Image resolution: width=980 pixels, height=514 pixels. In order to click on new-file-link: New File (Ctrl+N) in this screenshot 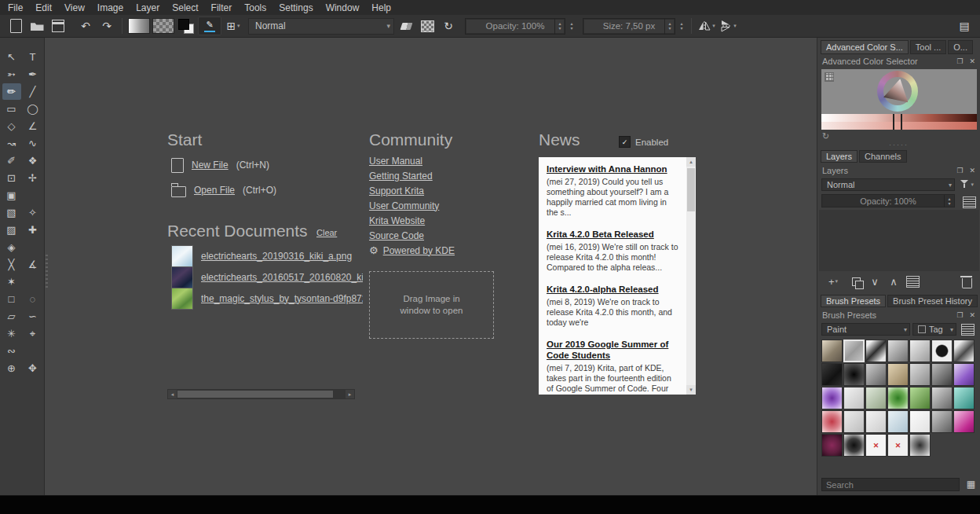, I will do `click(220, 165)`.